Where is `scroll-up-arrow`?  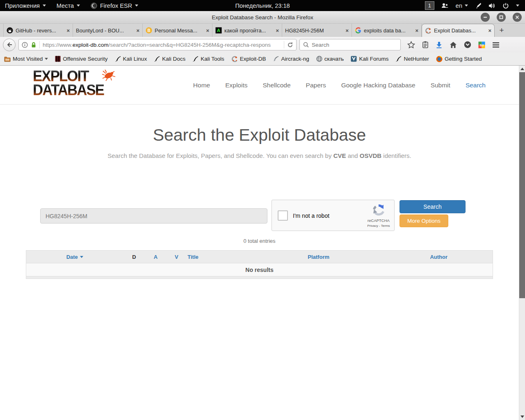
scroll-up-arrow is located at coordinates (522, 69).